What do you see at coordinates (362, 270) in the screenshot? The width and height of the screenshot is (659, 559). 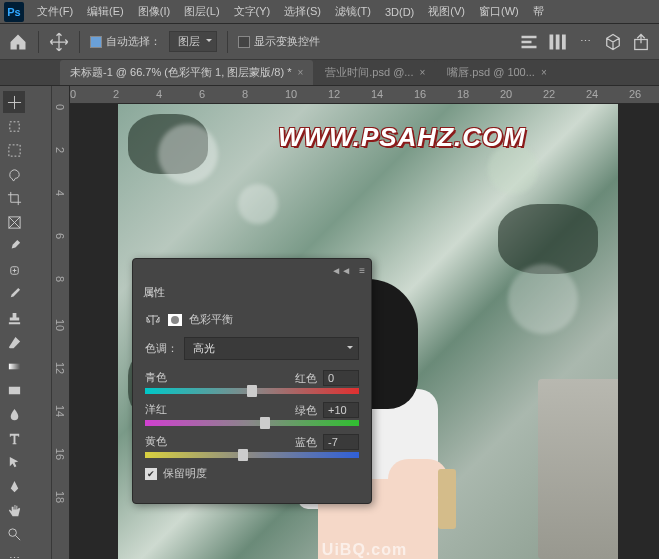 I see `panel-menu-icon: ≡` at bounding box center [362, 270].